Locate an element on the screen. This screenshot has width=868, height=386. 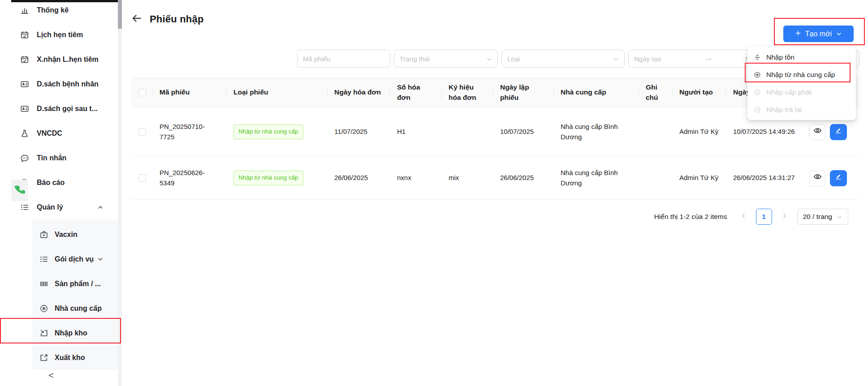
filter-status-select: Trạng thái is located at coordinates (446, 59).